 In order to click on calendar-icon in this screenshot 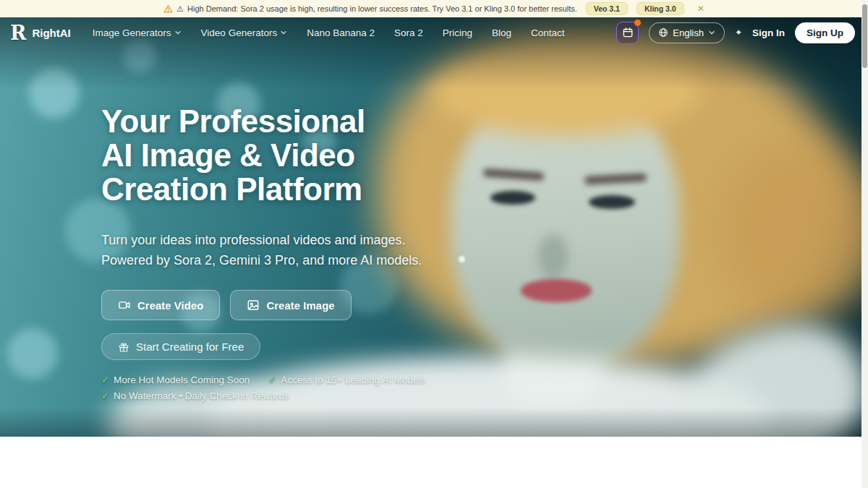, I will do `click(628, 33)`.